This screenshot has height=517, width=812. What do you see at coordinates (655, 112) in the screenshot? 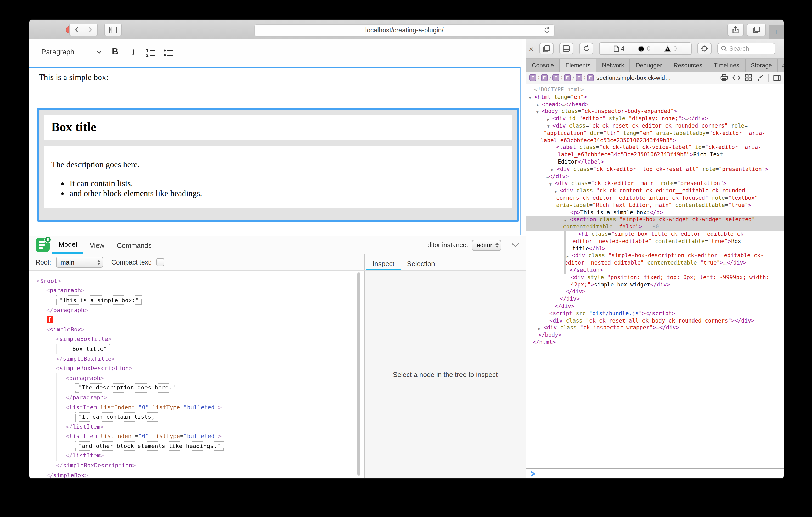
I see `source-line: ▼<body class="ck-inspector-body-expanded…` at bounding box center [655, 112].